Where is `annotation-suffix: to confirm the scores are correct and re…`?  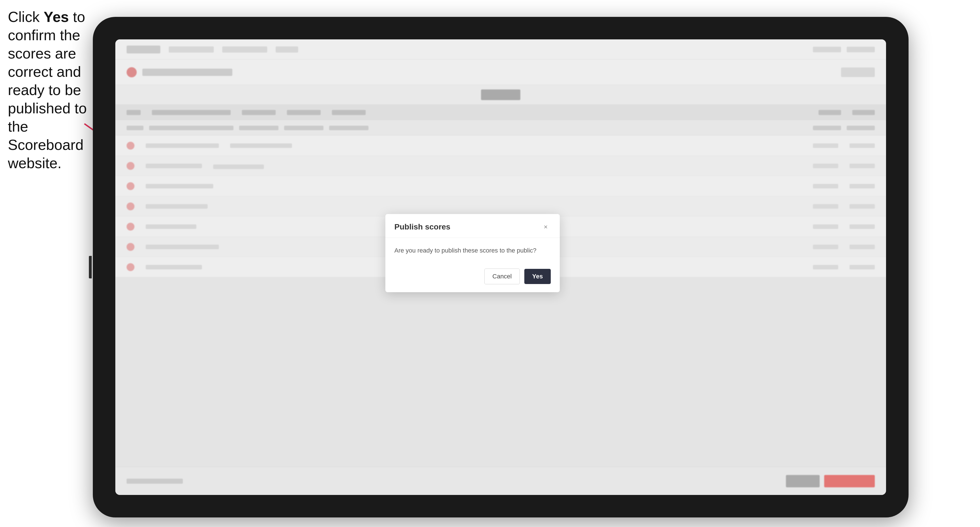 annotation-suffix: to confirm the scores are correct and re… is located at coordinates (47, 90).